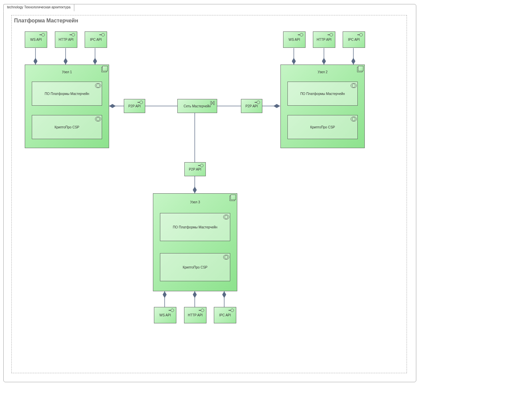 The width and height of the screenshot is (514, 420). What do you see at coordinates (67, 127) in the screenshot?
I see `node1-crypto: КриптоПро CSP` at bounding box center [67, 127].